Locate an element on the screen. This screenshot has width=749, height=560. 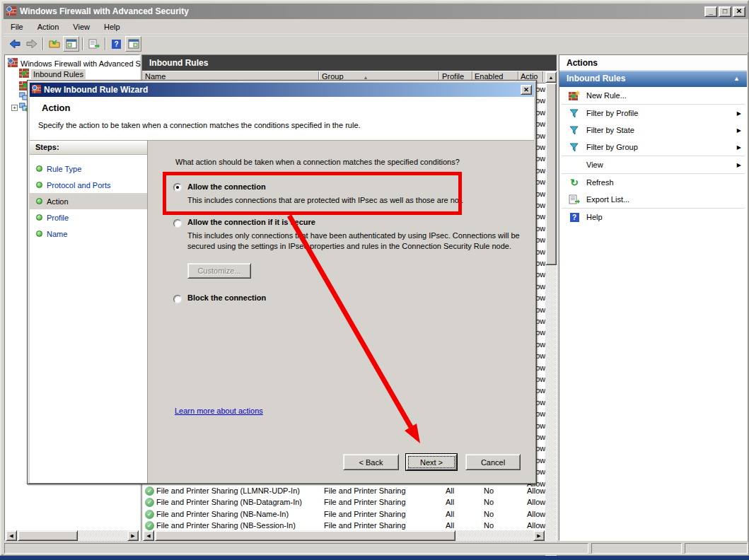
tree-item-inbound-rules: Inbound Rules is located at coordinates (52, 74).